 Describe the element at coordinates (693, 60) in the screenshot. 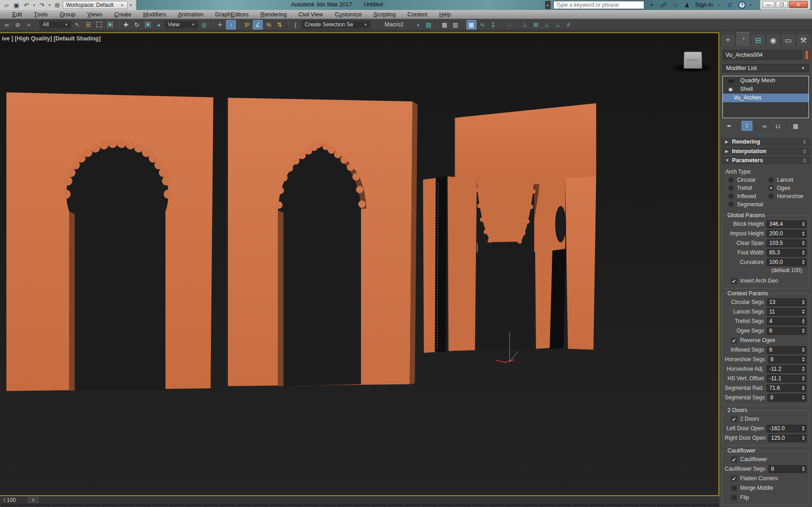

I see `viewcube: FRONT` at that location.